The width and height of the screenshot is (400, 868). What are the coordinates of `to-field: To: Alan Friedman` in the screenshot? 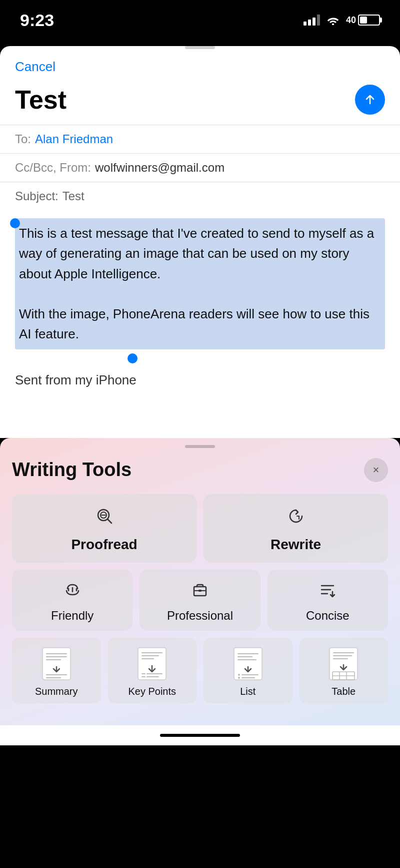 It's located at (200, 139).